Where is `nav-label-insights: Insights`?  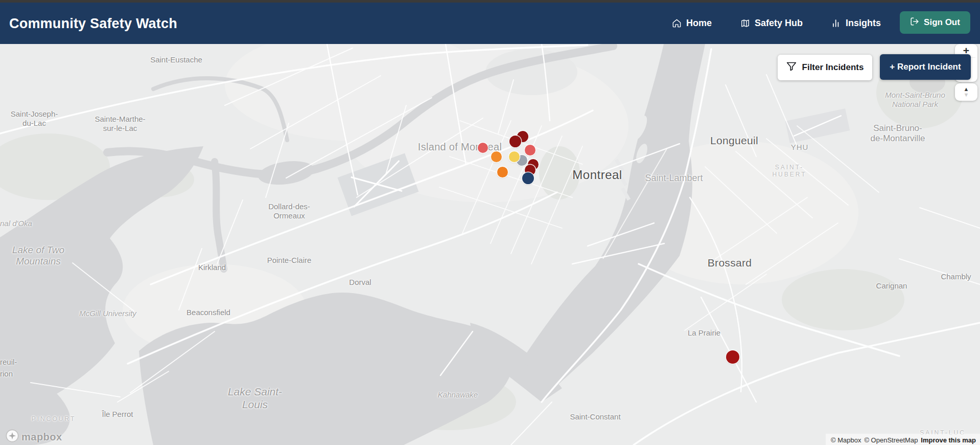 nav-label-insights: Insights is located at coordinates (864, 24).